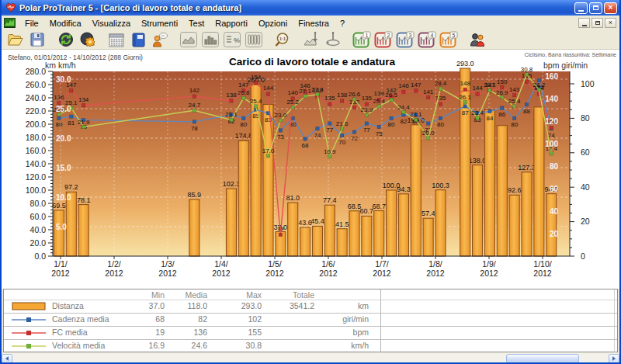 The height and width of the screenshot is (364, 621). What do you see at coordinates (311, 40) in the screenshot?
I see `chart-download-info-button` at bounding box center [311, 40].